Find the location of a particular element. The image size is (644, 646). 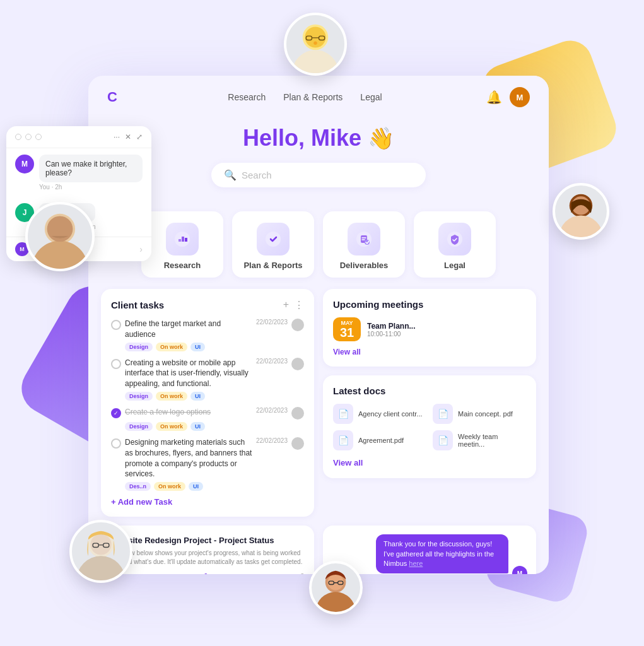

view-all-docs: View all is located at coordinates (348, 463).